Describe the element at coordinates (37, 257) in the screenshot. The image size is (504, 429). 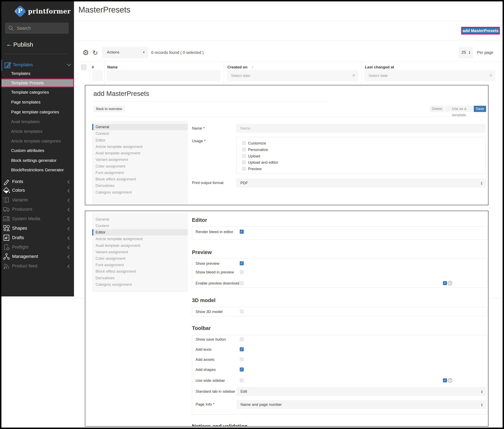
I see `sidebar-item-management: Management` at that location.